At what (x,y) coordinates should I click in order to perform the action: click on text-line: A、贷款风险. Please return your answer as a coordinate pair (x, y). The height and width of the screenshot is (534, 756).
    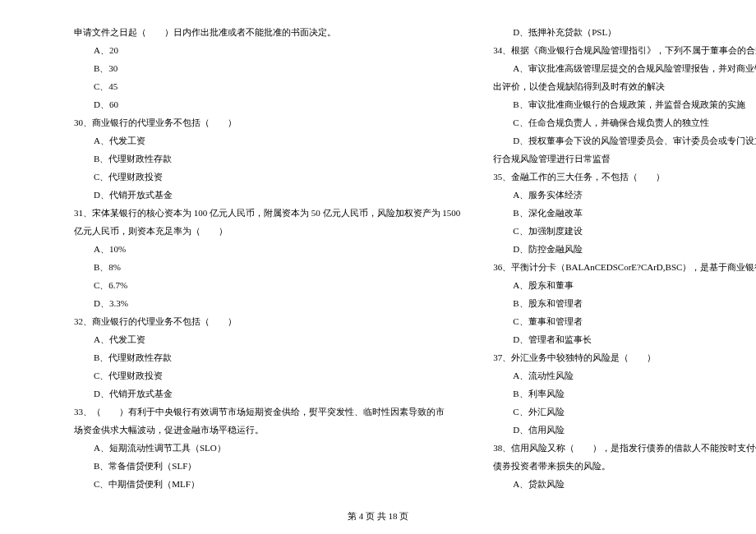
    Looking at the image, I should click on (625, 484).